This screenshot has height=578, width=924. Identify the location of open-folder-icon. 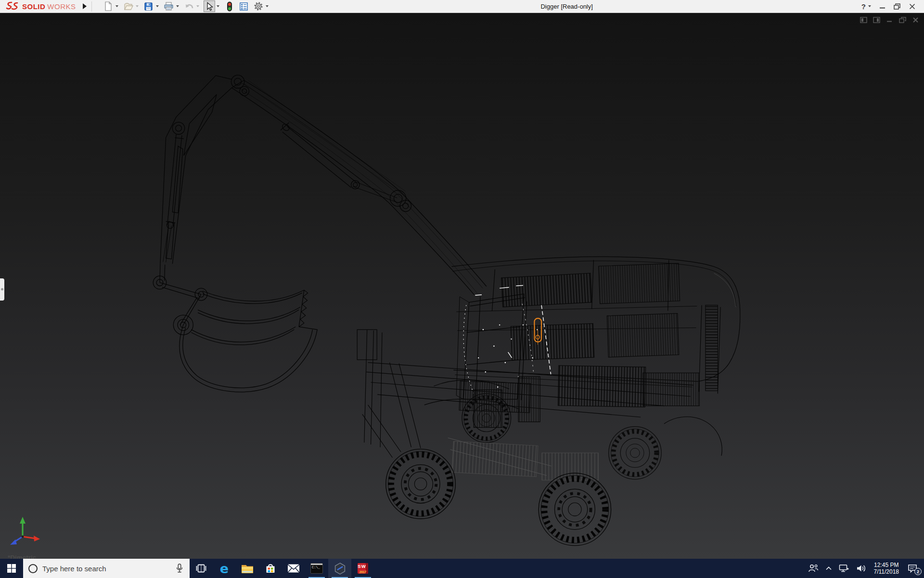
(128, 6).